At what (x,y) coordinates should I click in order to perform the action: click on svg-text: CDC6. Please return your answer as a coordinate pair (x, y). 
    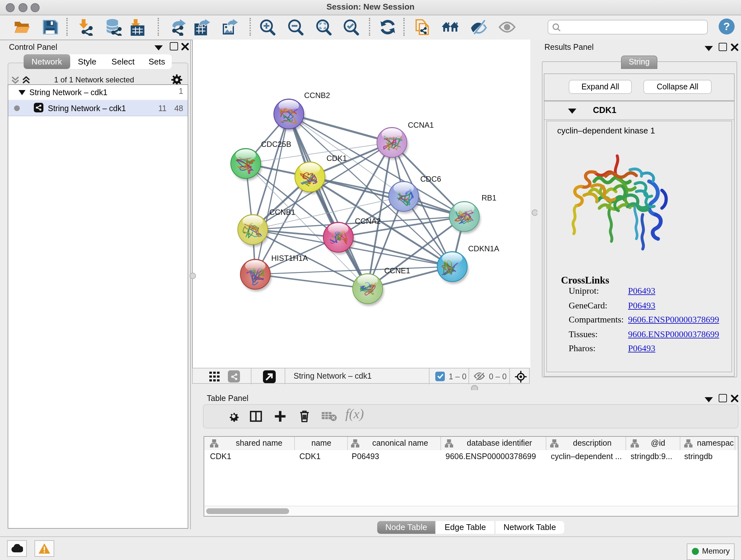
    Looking at the image, I should click on (431, 179).